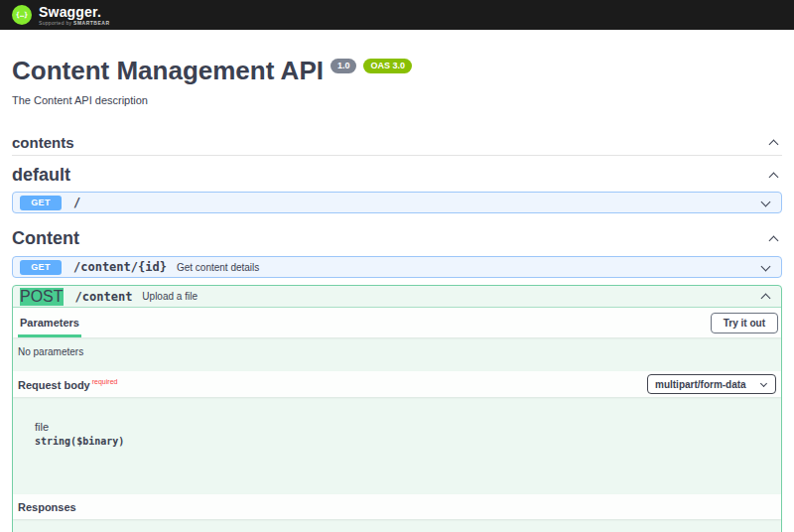  I want to click on operation-path: /content/{id}, so click(120, 267).